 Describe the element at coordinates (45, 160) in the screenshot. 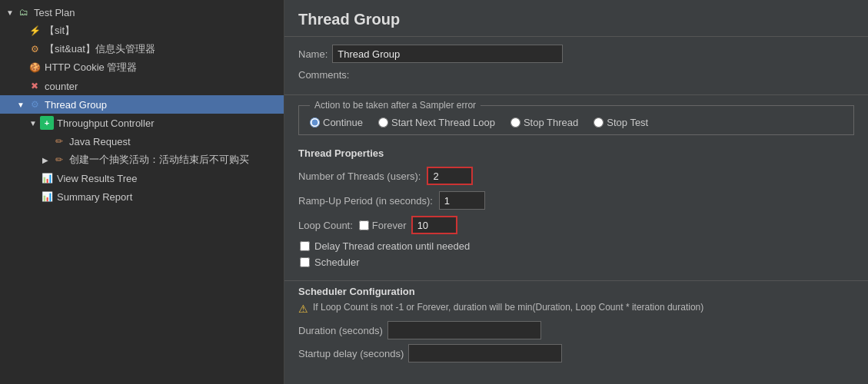

I see `toggle-activity: ▶` at that location.